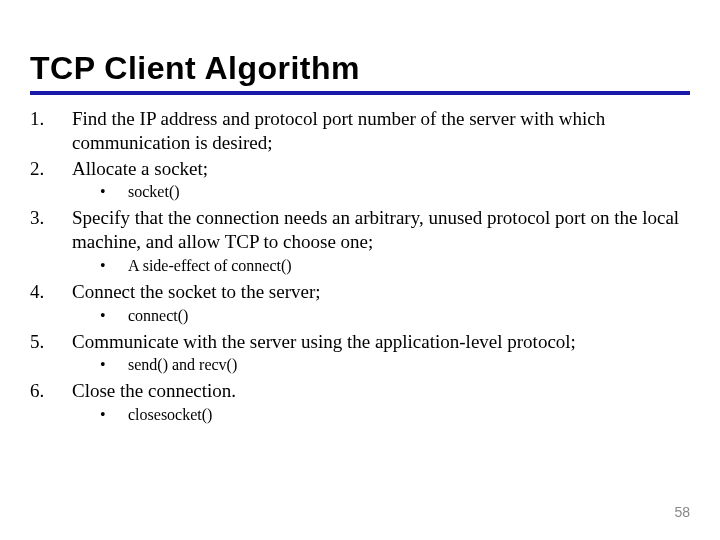 The image size is (720, 540). What do you see at coordinates (395, 192) in the screenshot?
I see `sub-list: • socket()` at bounding box center [395, 192].